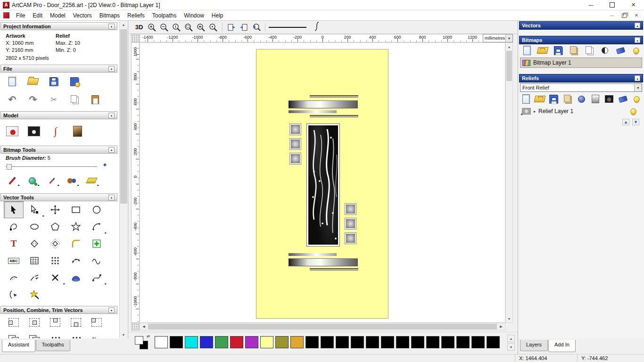  Describe the element at coordinates (581, 99) in the screenshot. I see `smooth-relief` at that location.